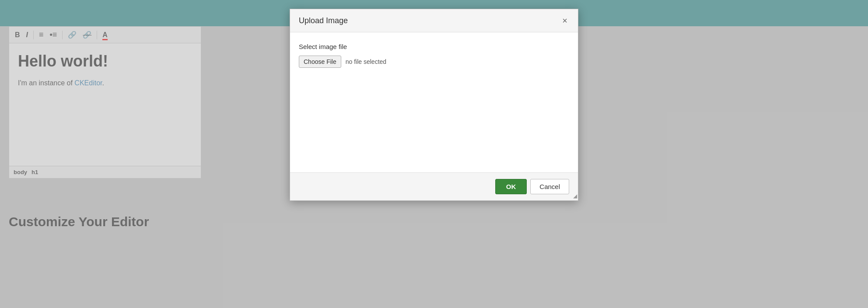 The image size is (868, 308). What do you see at coordinates (511, 186) in the screenshot?
I see `ok-button: OK` at bounding box center [511, 186].